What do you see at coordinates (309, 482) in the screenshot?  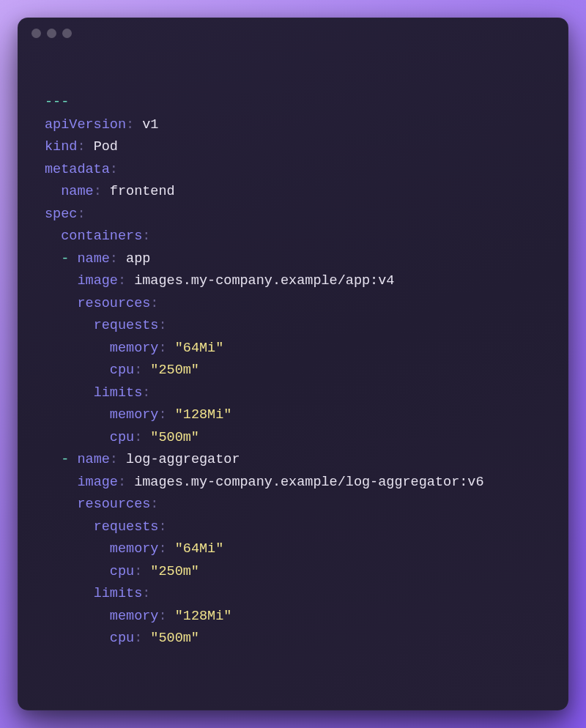 I see `yaml-value: images.my-company.example/log-aggregator…` at bounding box center [309, 482].